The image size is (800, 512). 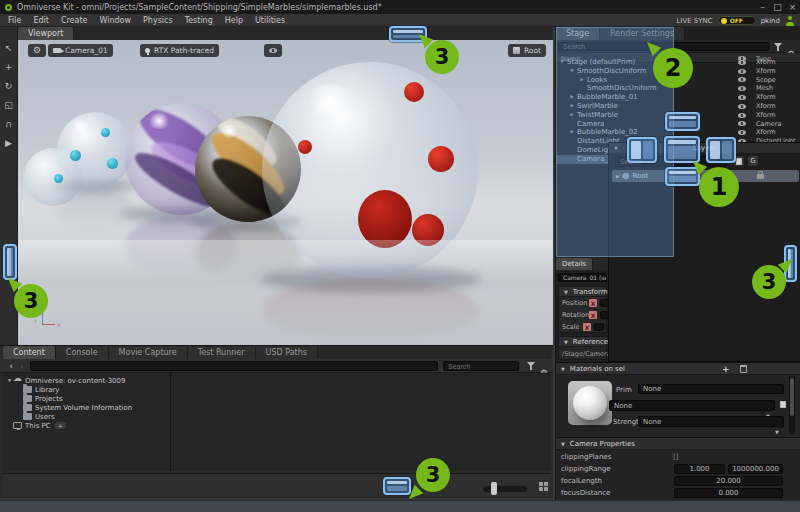 I want to click on scrollbar-thumb, so click(x=792, y=397).